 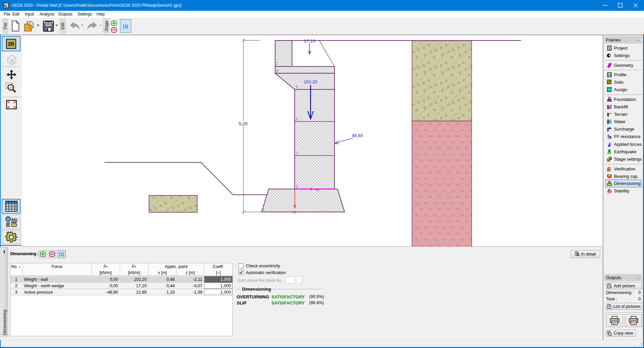 What do you see at coordinates (12, 62) in the screenshot?
I see `svg-text: 3D` at bounding box center [12, 62].